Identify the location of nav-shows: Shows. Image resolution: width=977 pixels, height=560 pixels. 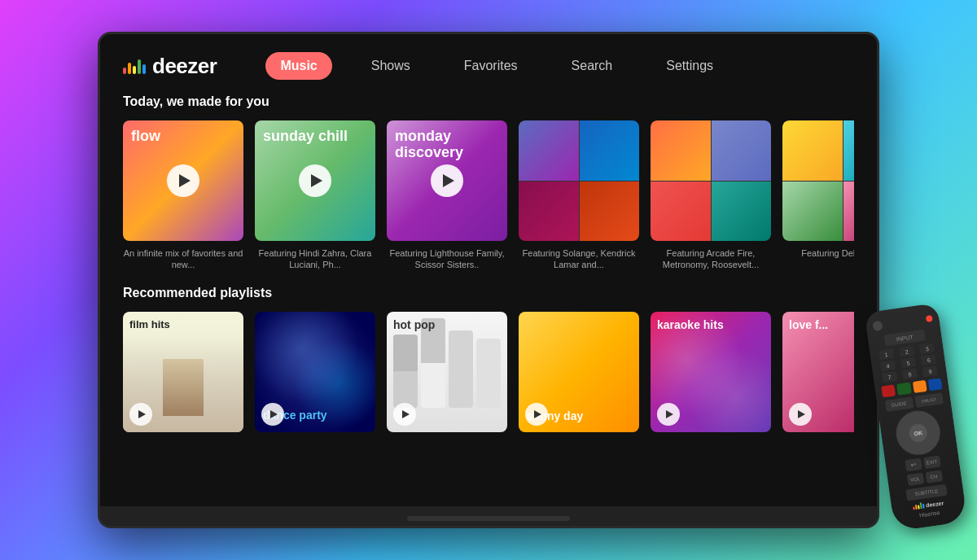
(391, 66).